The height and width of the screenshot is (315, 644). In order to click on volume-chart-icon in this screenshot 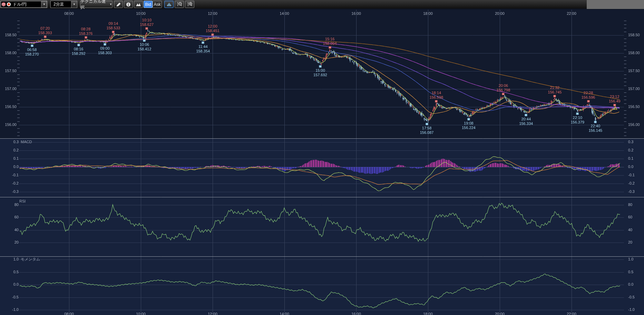, I will do `click(169, 4)`.